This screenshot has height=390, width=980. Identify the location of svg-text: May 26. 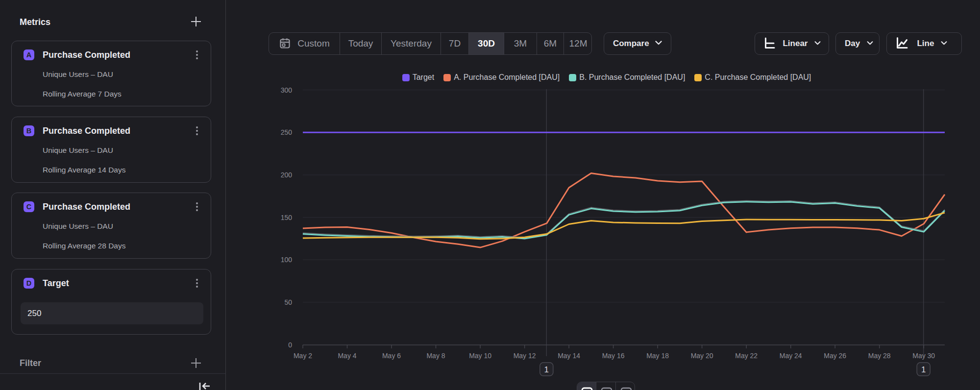
(835, 356).